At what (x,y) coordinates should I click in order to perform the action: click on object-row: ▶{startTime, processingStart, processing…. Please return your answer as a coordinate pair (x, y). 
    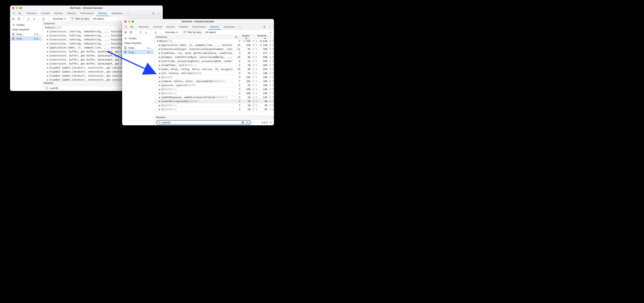
    Looking at the image, I should click on (214, 61).